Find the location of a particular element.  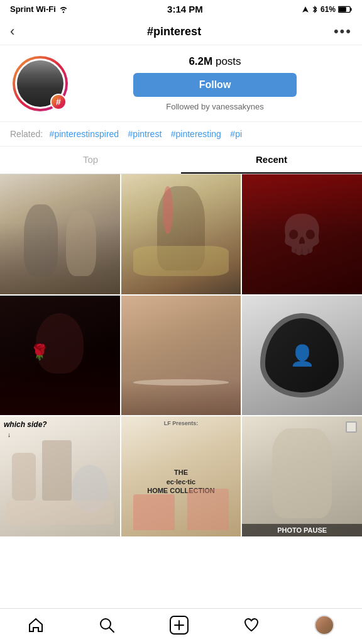

location-icon is located at coordinates (305, 9).